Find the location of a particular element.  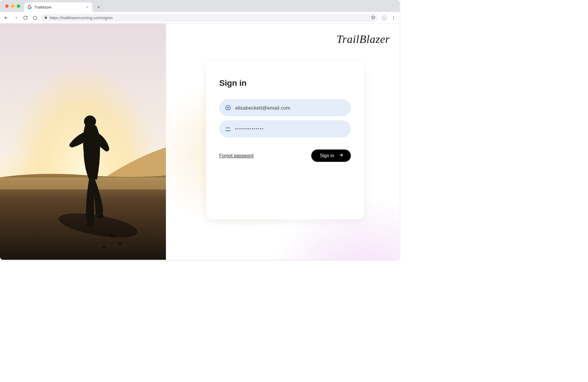

email-field-wrapper is located at coordinates (285, 108).